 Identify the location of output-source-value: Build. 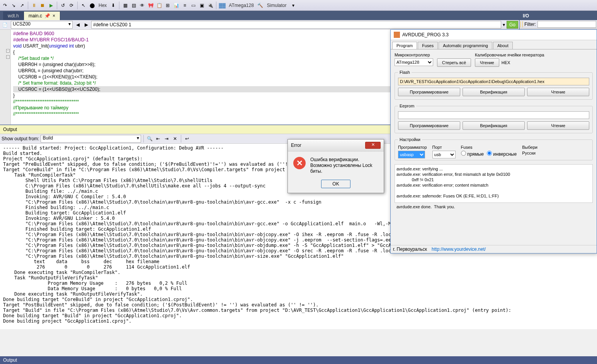
(48, 138).